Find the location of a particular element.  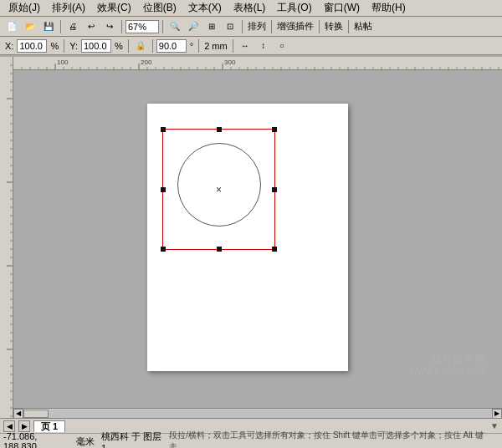

new-btn: 📄 is located at coordinates (12, 27).